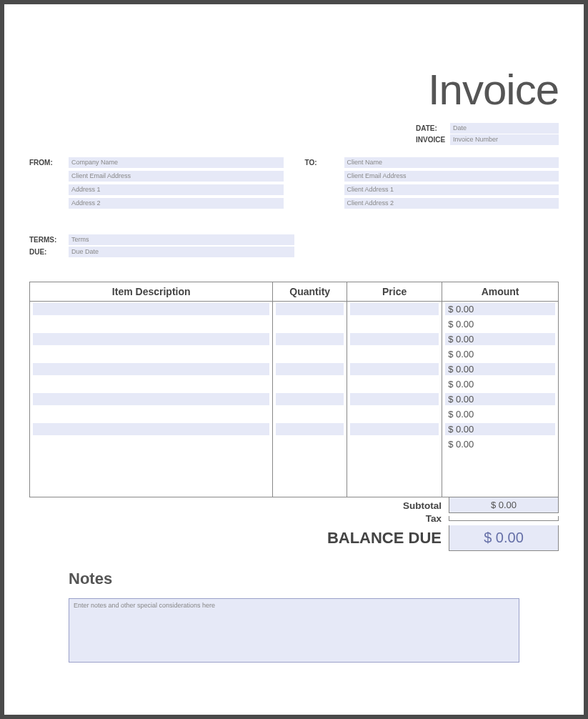 This screenshot has width=588, height=719. Describe the element at coordinates (433, 140) in the screenshot. I see `invoice-number-label: INVOICE` at that location.